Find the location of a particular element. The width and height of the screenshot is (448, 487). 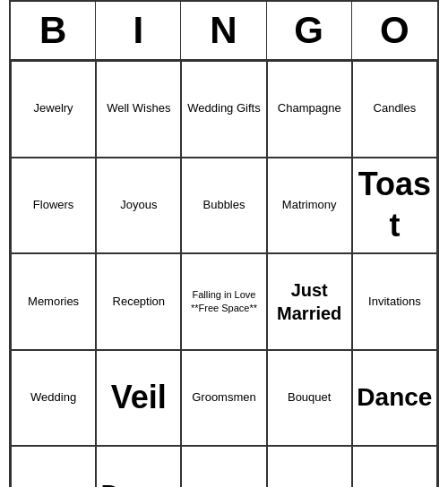

bingo-cell-17: Groomsmen is located at coordinates (224, 398).